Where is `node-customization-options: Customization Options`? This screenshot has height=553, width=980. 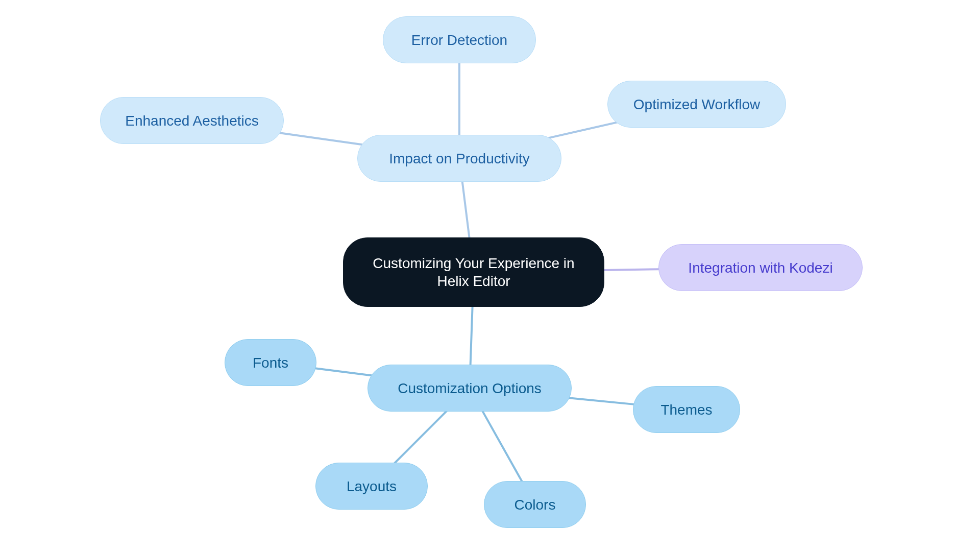 node-customization-options: Customization Options is located at coordinates (470, 388).